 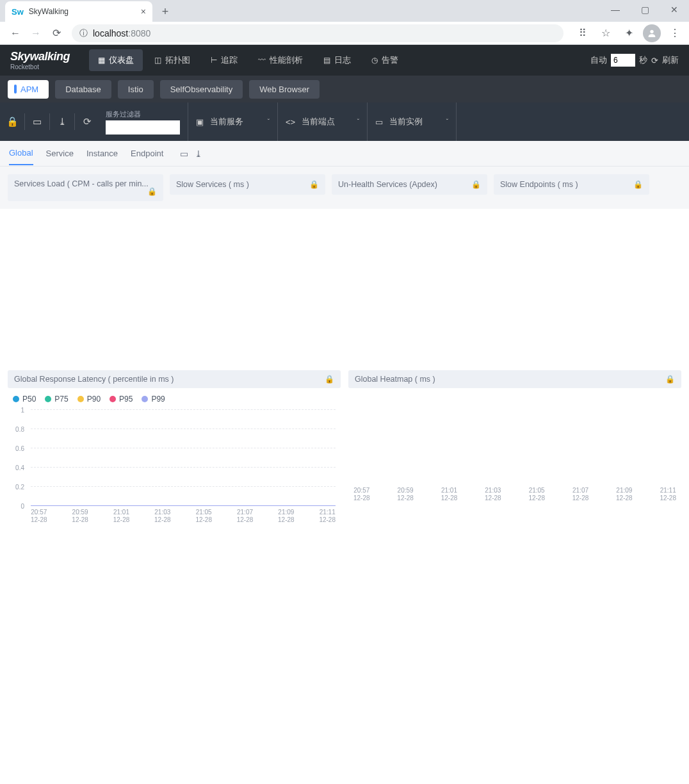 I want to click on tab-instance: Instance, so click(x=102, y=154).